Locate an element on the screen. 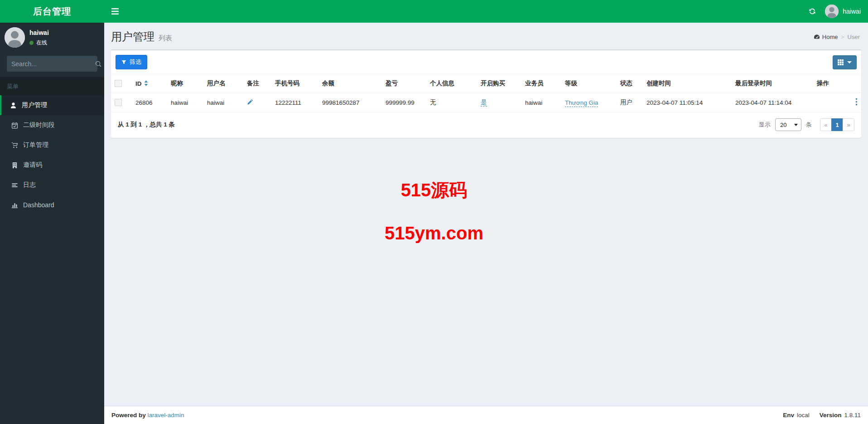  main-footer: Powered by laravel-admin Env local Versi… is located at coordinates (486, 415).